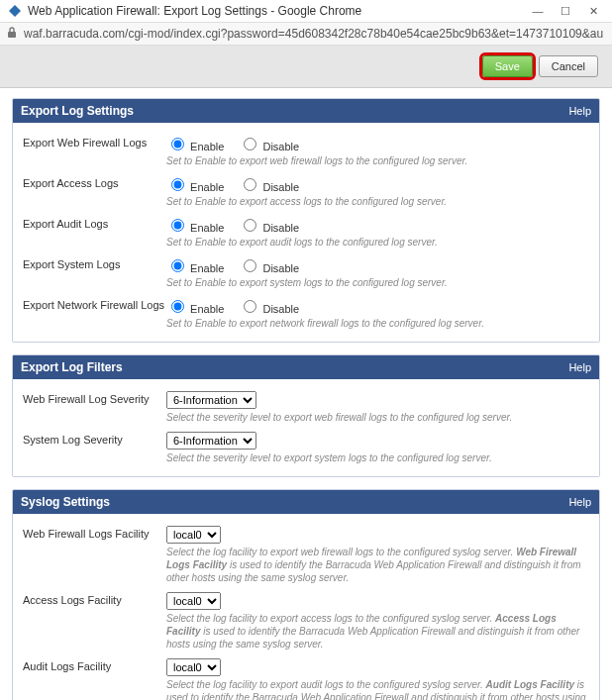 This screenshot has width=612, height=700. I want to click on favicon-icon, so click(15, 11).